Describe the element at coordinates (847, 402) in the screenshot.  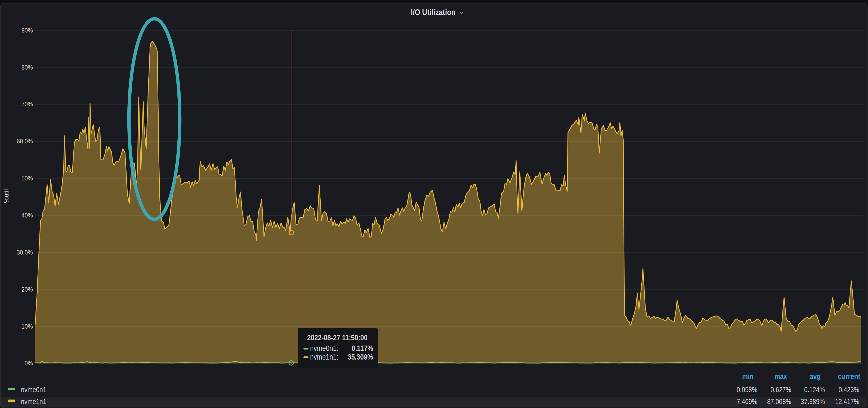
I see `svg-text: 12.417%` at that location.